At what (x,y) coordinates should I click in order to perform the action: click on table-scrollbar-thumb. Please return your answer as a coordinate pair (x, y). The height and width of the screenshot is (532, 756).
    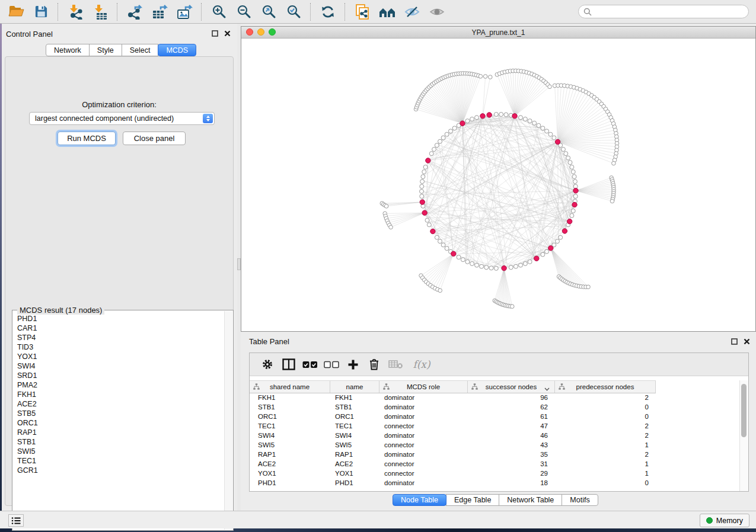
    Looking at the image, I should click on (744, 411).